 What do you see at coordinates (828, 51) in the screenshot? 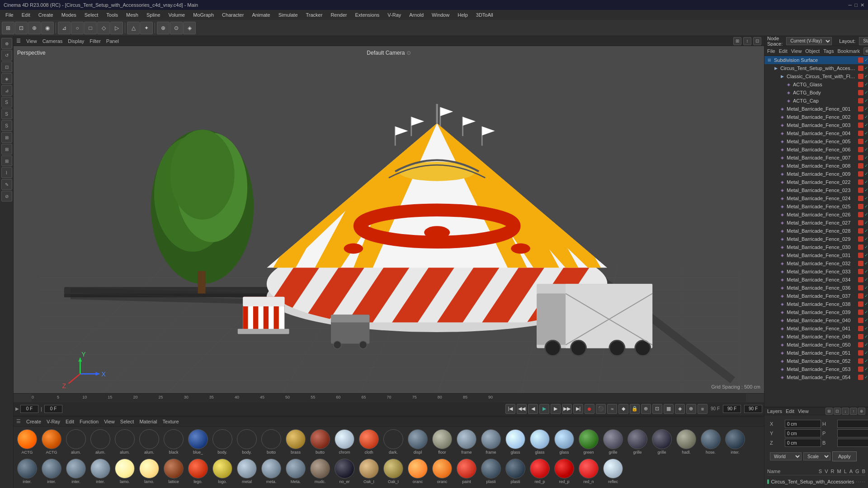
I see `scene-tree-tags: Tags` at bounding box center [828, 51].